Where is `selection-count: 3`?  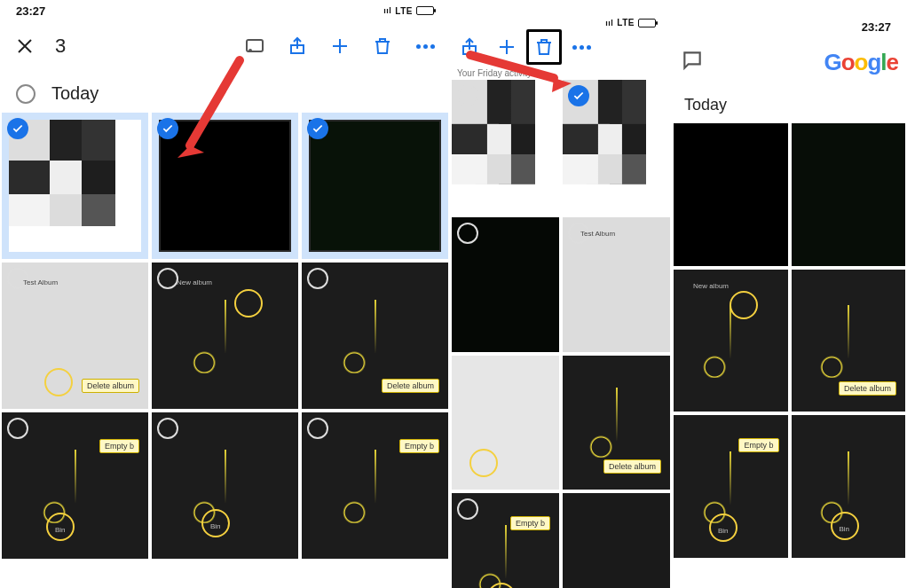 selection-count: 3 is located at coordinates (60, 46).